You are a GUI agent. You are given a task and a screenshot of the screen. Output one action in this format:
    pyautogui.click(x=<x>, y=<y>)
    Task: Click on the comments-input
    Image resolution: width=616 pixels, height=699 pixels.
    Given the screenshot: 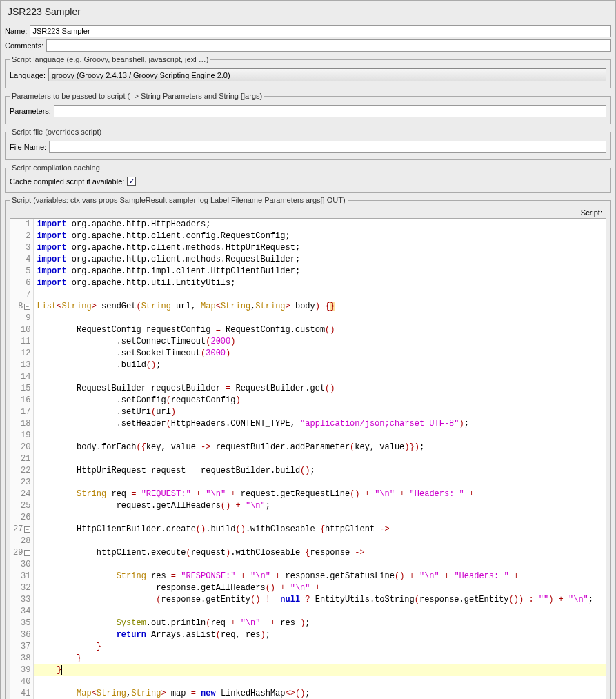 What is the action you would take?
    pyautogui.click(x=328, y=46)
    